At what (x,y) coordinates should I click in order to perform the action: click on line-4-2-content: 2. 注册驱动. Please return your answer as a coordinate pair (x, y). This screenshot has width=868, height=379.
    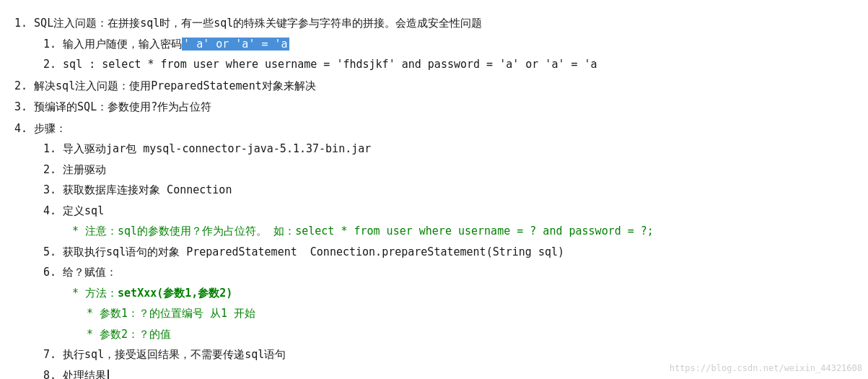
    Looking at the image, I should click on (75, 170).